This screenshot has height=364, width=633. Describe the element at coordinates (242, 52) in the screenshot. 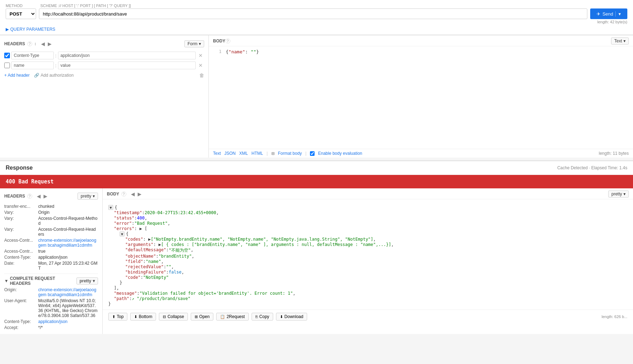

I see `body-content: {"name": ""}` at that location.